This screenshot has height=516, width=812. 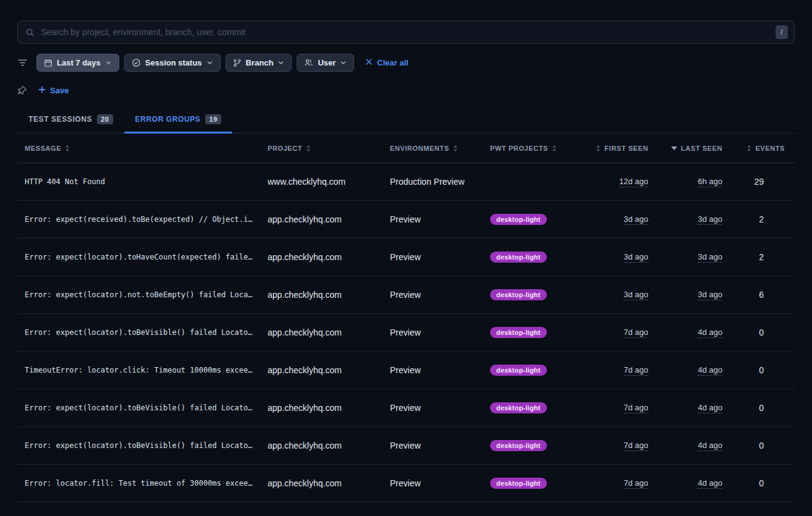 I want to click on table-row: Error: locator.fill: Test timeout of 300…, so click(x=406, y=483).